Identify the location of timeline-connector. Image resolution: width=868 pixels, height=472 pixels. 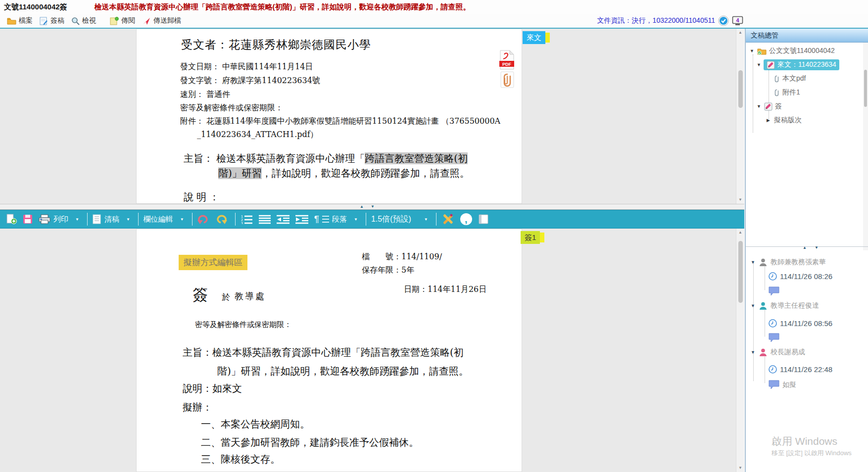
(753, 322).